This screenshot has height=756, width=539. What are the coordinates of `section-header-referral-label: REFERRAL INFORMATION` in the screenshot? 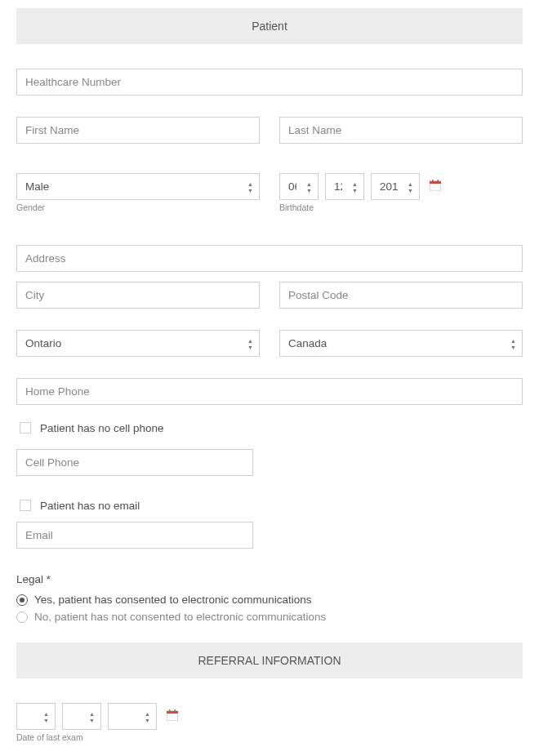 It's located at (270, 660).